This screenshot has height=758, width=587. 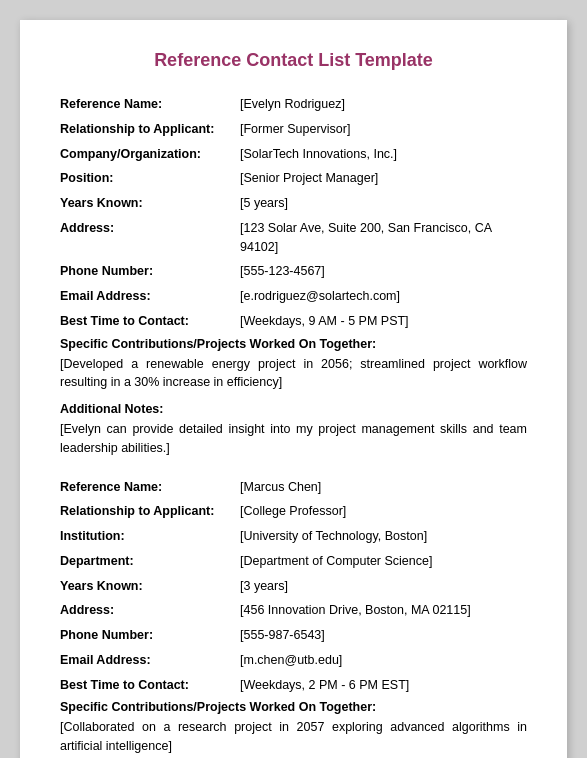 I want to click on field-value: [e.rodriguez@solartech.com], so click(x=320, y=296).